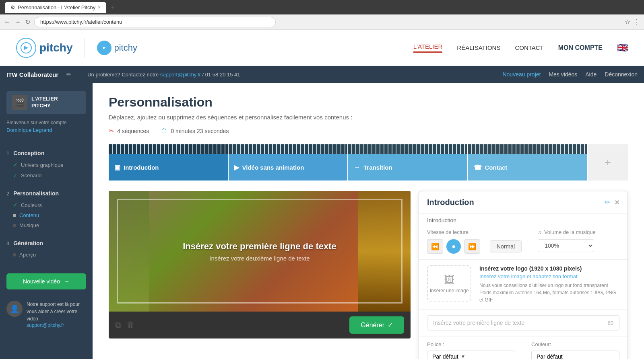  Describe the element at coordinates (18, 22) in the screenshot. I see `forward-button: →` at that location.